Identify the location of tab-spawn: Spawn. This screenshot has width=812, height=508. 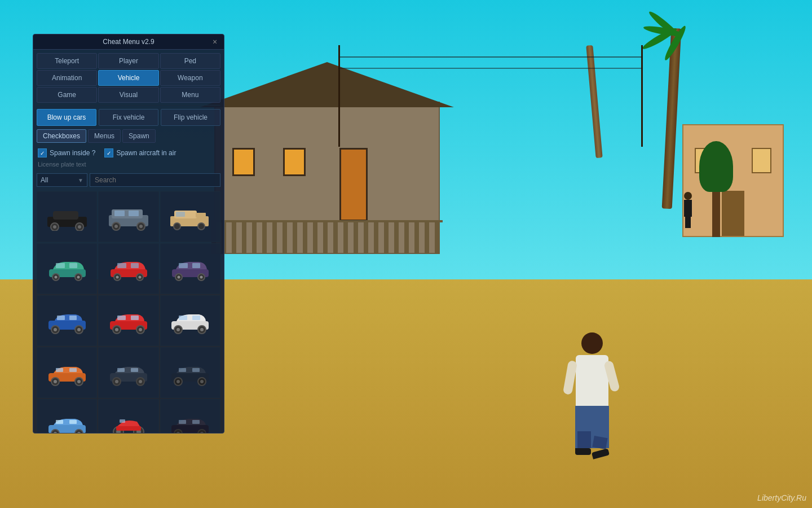
(139, 136).